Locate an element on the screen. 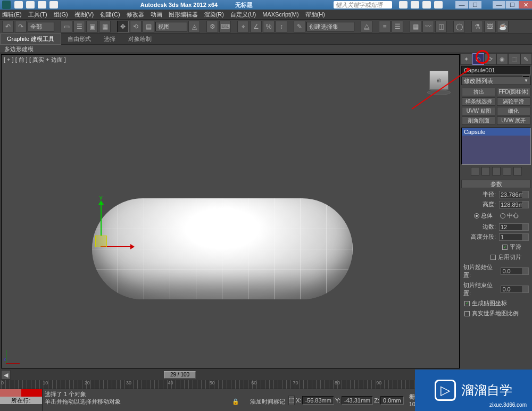 Image resolution: width=532 pixels, height=411 pixels. undo-icon: ↶ is located at coordinates (8, 27).